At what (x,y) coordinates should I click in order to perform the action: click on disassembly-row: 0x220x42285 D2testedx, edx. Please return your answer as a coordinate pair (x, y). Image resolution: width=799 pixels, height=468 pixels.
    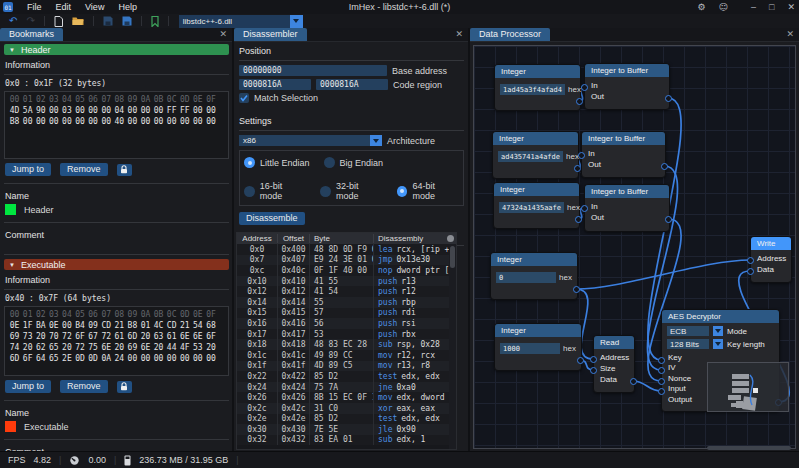
    Looking at the image, I should click on (346, 376).